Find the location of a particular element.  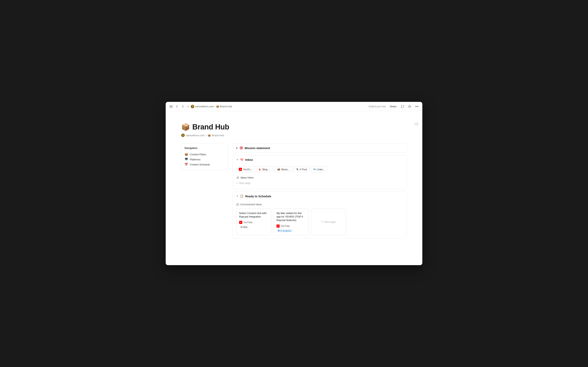

edit-status: Edited just now is located at coordinates (377, 106).